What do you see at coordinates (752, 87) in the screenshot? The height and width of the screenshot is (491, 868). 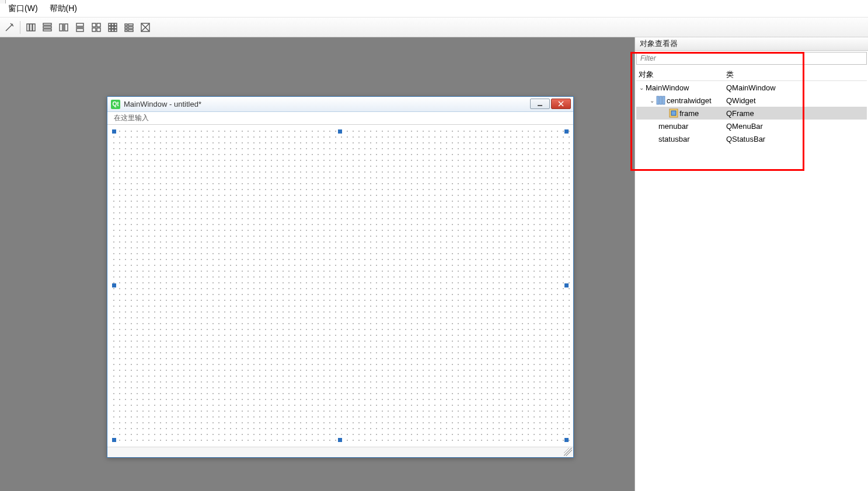 I see `tree-row-mainwindow: ⌄ MainWindow QMainWindow` at bounding box center [752, 87].